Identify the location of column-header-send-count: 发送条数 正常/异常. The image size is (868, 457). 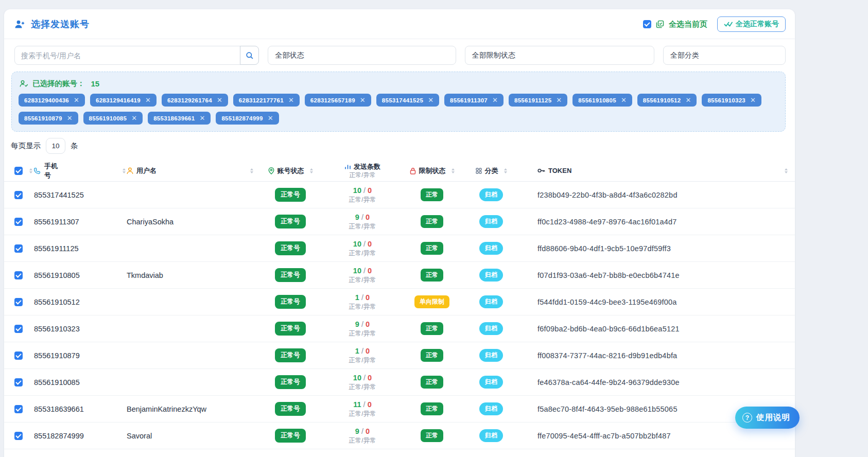
(362, 171).